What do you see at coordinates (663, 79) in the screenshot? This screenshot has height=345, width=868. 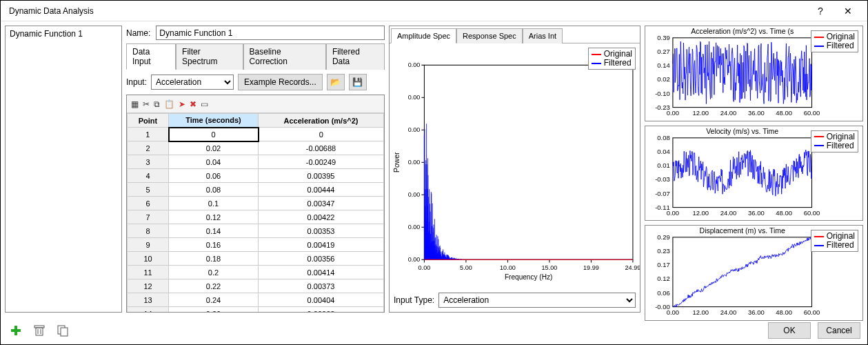 I see `svg-text: 0.02` at bounding box center [663, 79].